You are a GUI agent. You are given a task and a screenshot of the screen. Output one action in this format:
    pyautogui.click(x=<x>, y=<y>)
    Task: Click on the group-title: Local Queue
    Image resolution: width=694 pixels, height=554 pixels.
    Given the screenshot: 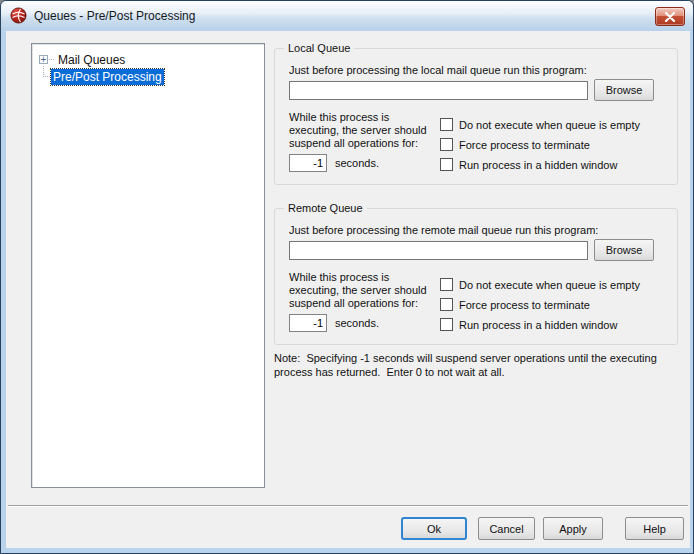 What is the action you would take?
    pyautogui.click(x=319, y=48)
    